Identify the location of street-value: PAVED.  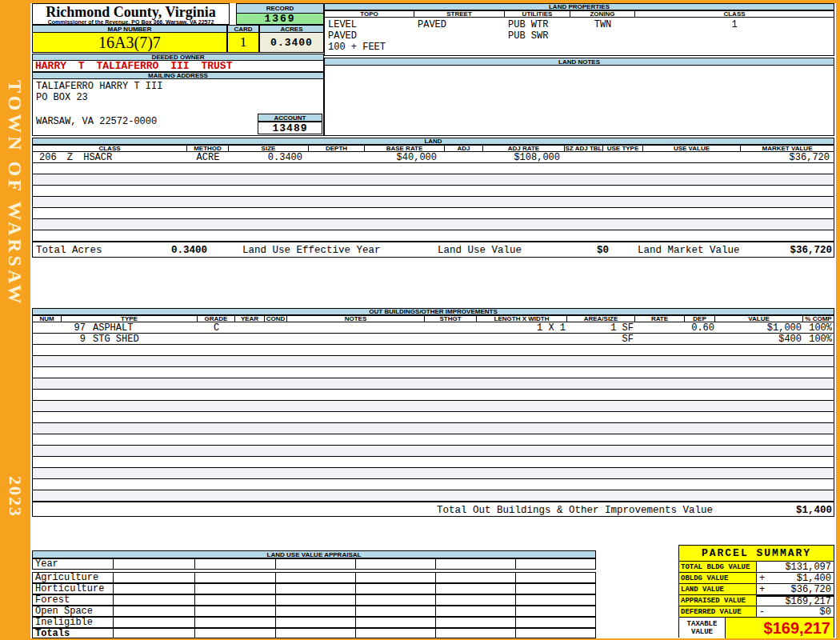
(459, 25).